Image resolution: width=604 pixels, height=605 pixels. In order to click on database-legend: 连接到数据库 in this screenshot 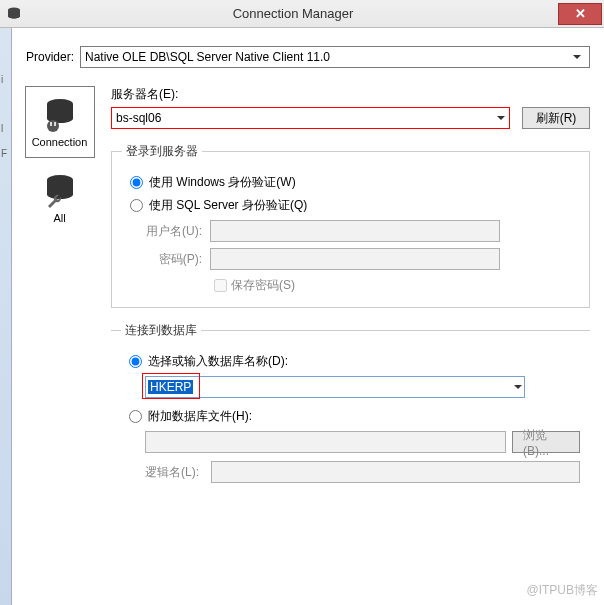, I will do `click(161, 330)`.